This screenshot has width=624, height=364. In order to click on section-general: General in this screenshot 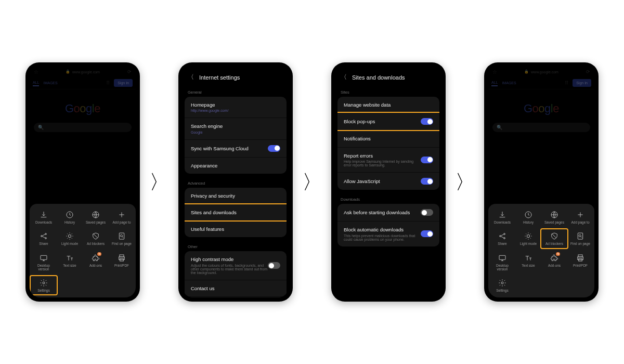, I will do `click(236, 92)`.